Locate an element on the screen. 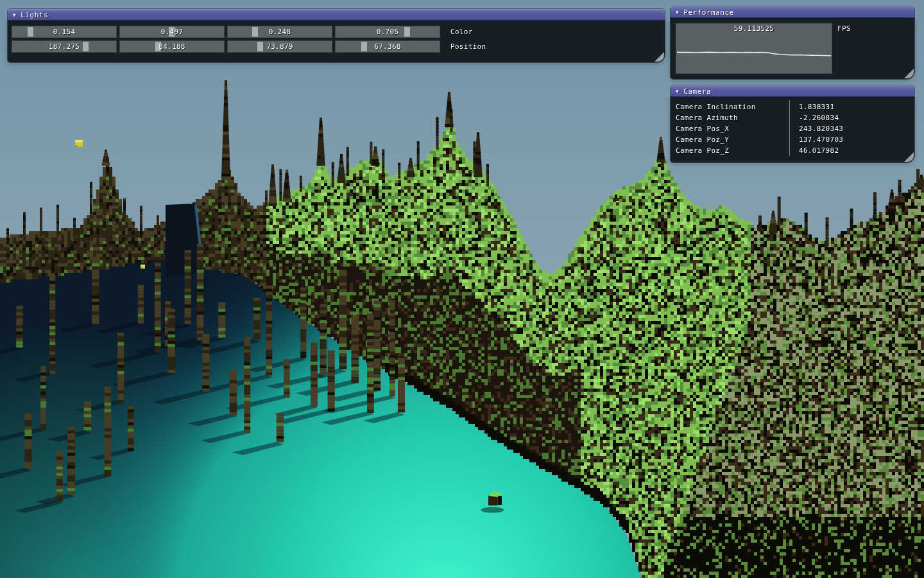 The width and height of the screenshot is (924, 578). slider-value: 0.705 is located at coordinates (388, 32).